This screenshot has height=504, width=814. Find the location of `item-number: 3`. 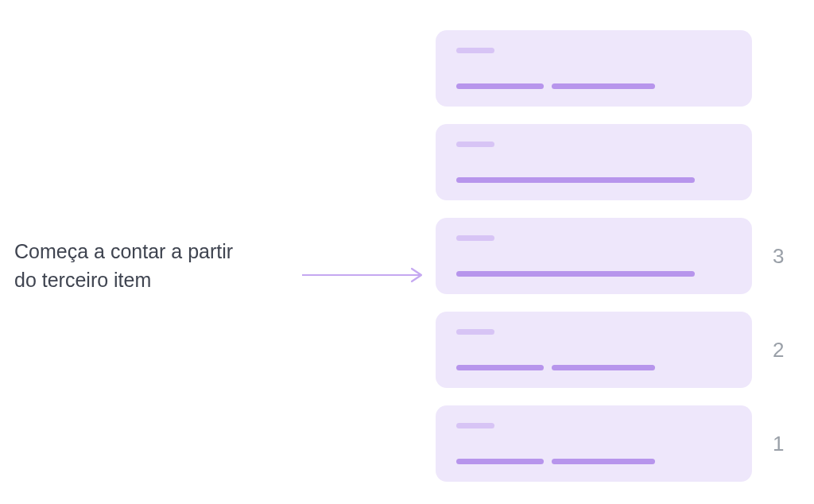

item-number: 3 is located at coordinates (781, 256).